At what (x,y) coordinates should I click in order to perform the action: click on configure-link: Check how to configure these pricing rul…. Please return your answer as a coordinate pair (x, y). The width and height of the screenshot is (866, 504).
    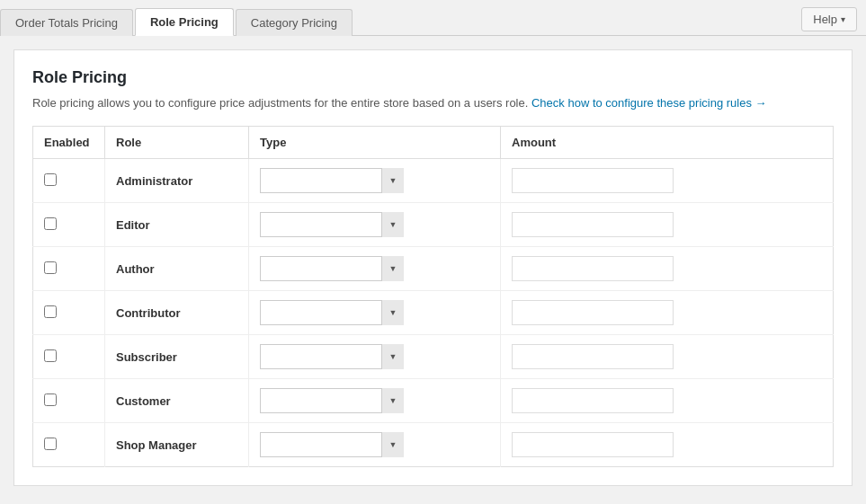
    Looking at the image, I should click on (649, 102).